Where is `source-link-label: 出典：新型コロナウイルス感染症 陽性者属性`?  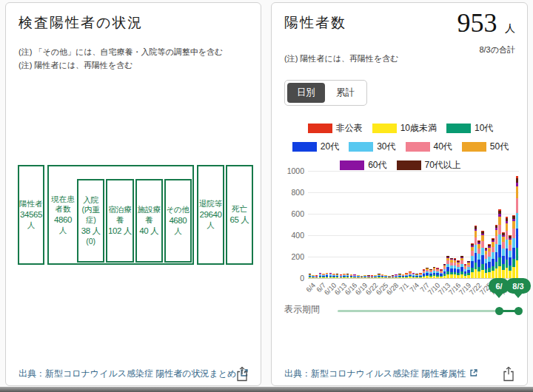 source-link-label: 出典：新型コロナウイルス感染症 陽性者属性 is located at coordinates (375, 374).